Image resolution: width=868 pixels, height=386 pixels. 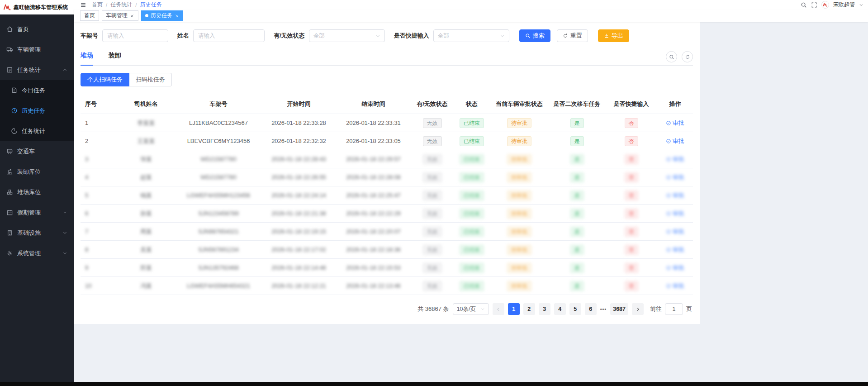 I want to click on table-search-button, so click(x=671, y=57).